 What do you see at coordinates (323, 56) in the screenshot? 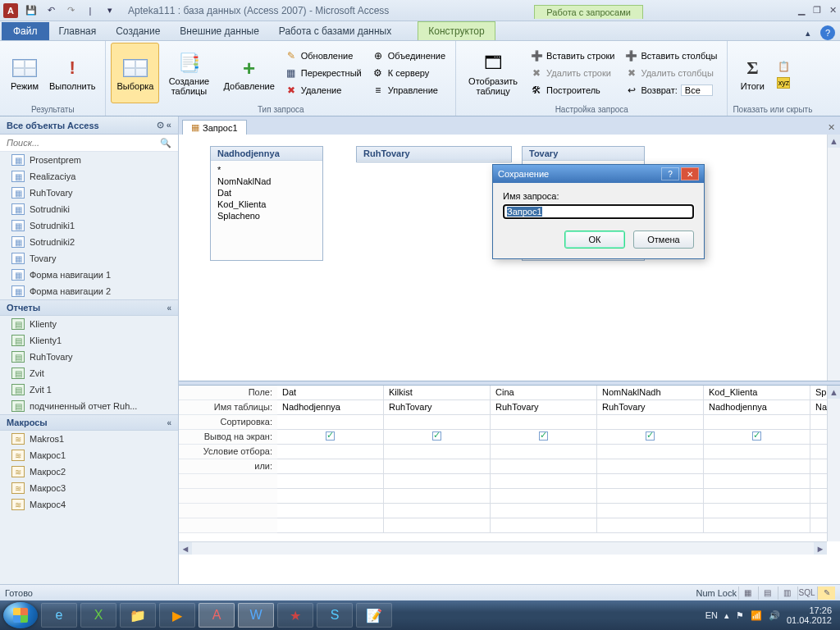
I see `update-button: ✎Обновление` at bounding box center [323, 56].